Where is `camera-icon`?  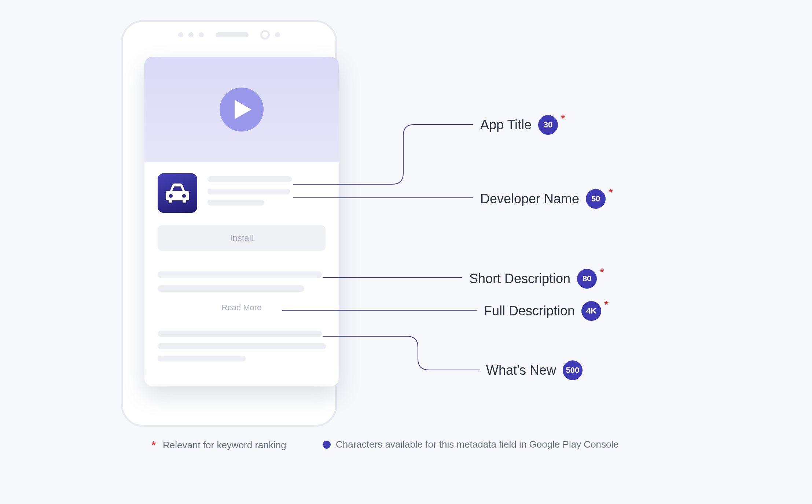
camera-icon is located at coordinates (265, 35).